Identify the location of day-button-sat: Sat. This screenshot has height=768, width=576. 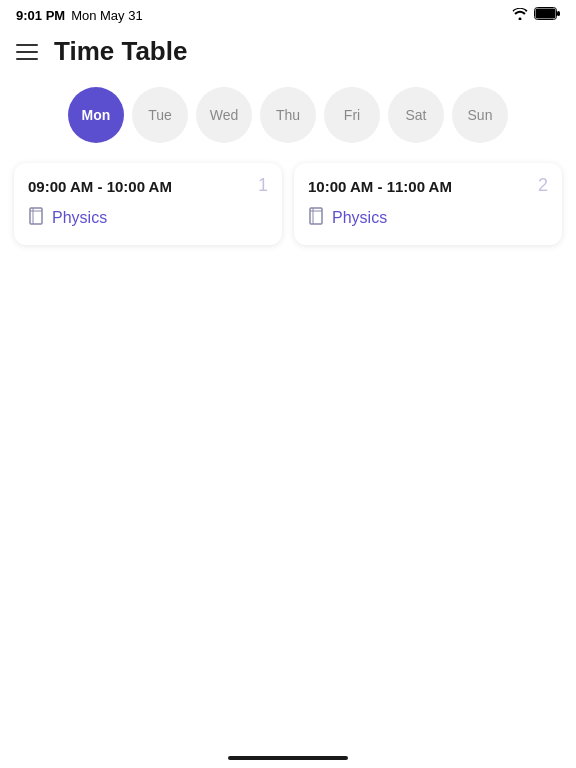
(416, 115).